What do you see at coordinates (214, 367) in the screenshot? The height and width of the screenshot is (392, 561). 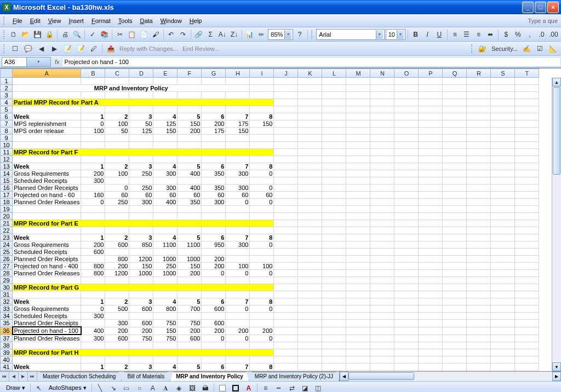 I see `cell-G41: 6` at bounding box center [214, 367].